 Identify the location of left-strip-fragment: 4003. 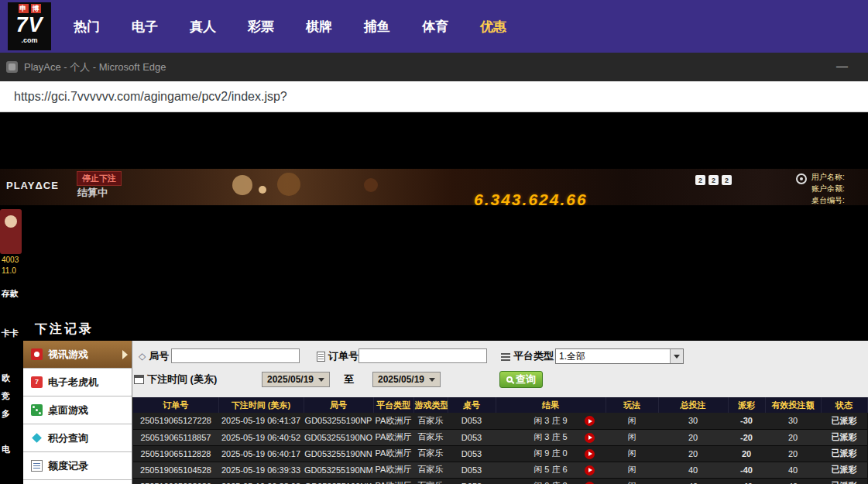
(10, 260).